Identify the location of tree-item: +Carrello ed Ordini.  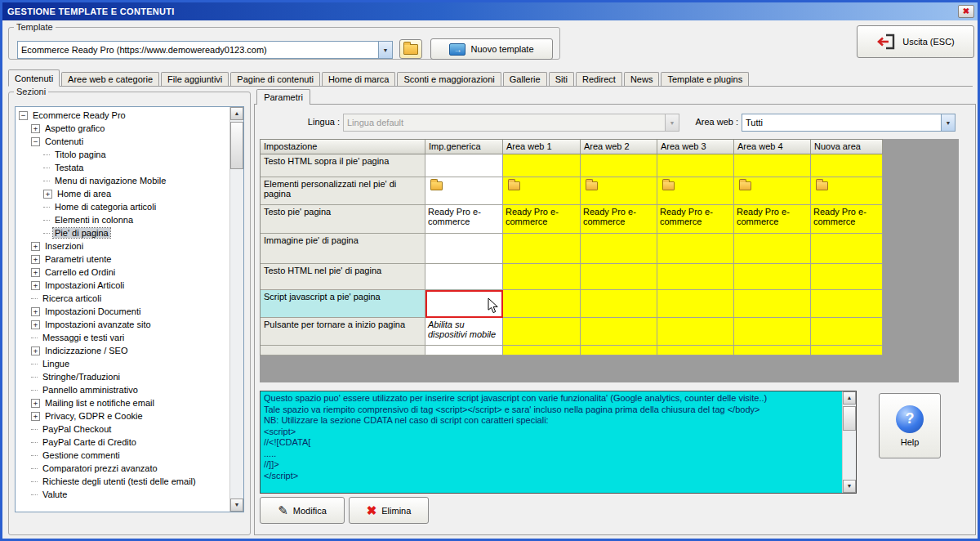
(122, 272).